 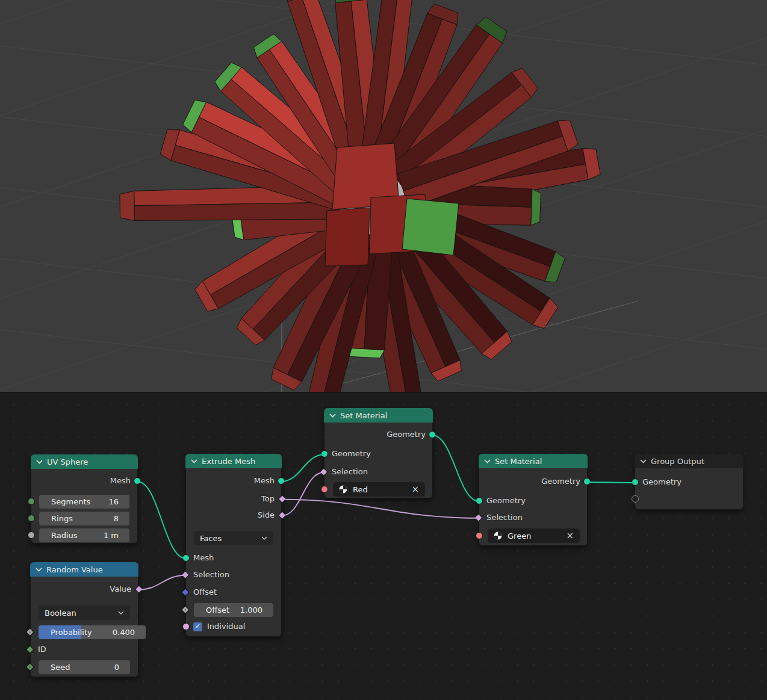 I want to click on node-header-random-value: Random Value, so click(x=84, y=569).